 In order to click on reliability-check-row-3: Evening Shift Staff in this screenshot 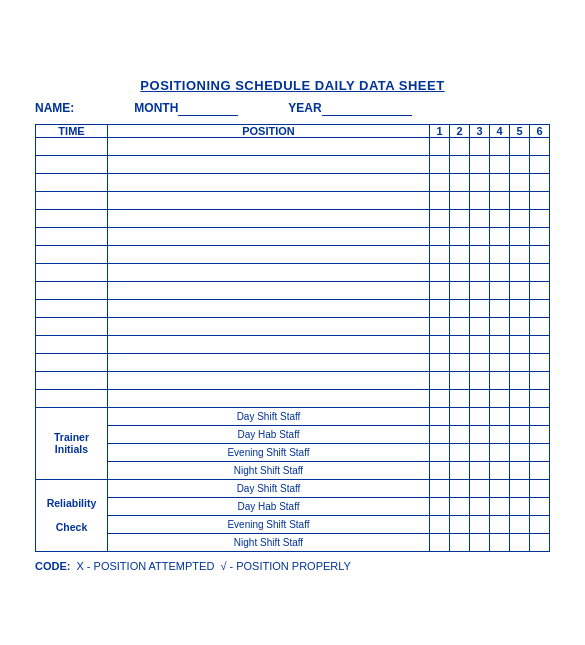, I will do `click(293, 524)`.